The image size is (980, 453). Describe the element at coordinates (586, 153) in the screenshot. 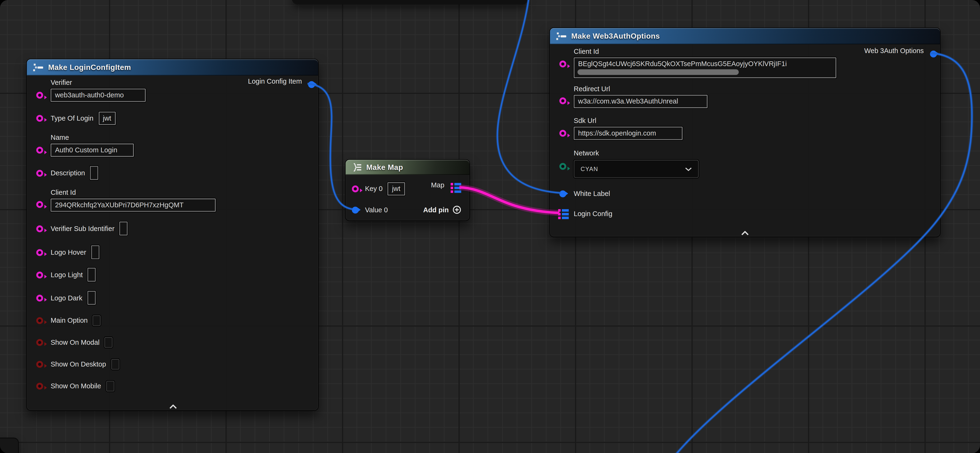

I see `network-label: Network` at that location.